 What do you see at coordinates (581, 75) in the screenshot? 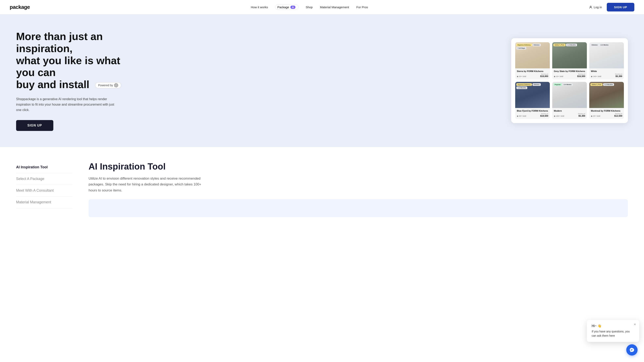
I see `product-price-wrap: Starting at $16,500` at bounding box center [581, 75].